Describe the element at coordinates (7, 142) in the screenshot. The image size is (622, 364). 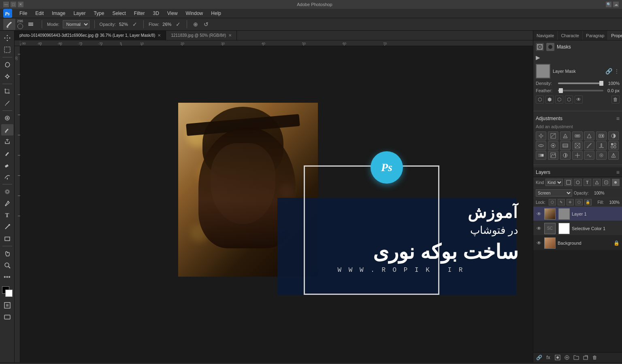
I see `clone-stamp-tool` at that location.